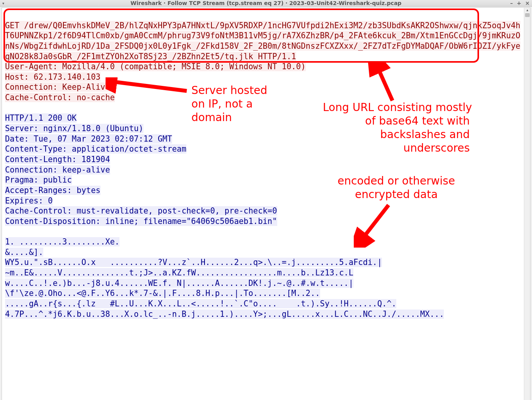 The image size is (532, 400). Describe the element at coordinates (155, 82) in the screenshot. I see `http-request-headers: User-Agent: Mozilla/4.0 (compatible; MSI…` at that location.